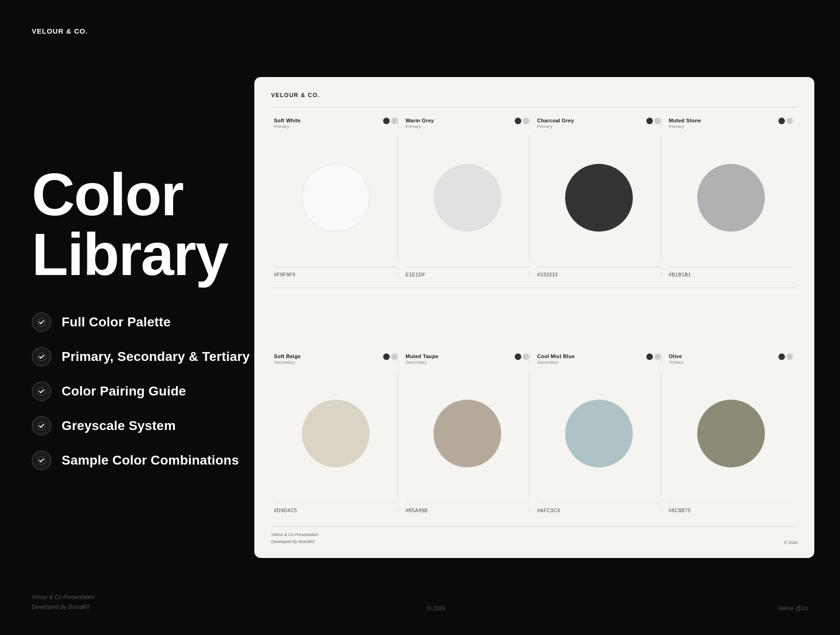  What do you see at coordinates (142, 322) in the screenshot?
I see `feature-item-full-palette: Full Color Palette` at bounding box center [142, 322].